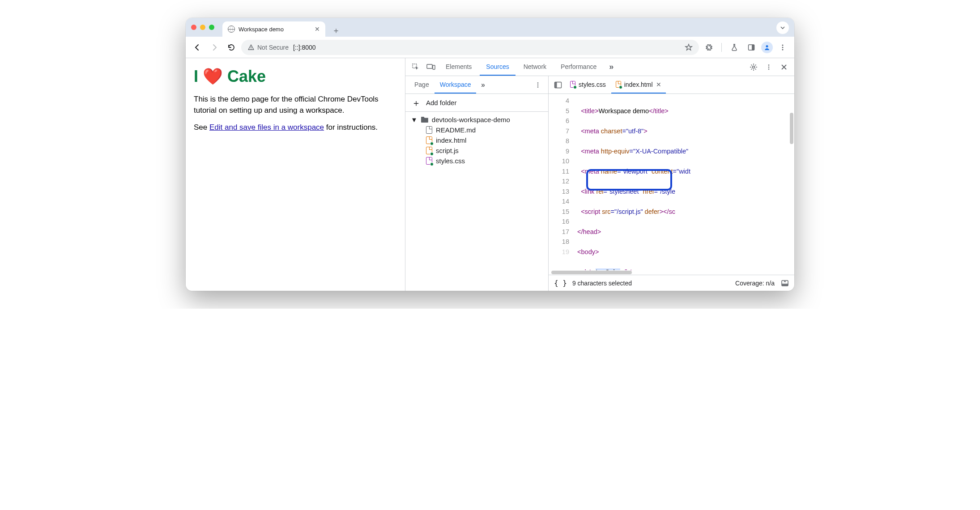  What do you see at coordinates (671, 182) in the screenshot?
I see `code-area: 45678910111213141516171819 <title>Worksp…` at bounding box center [671, 182].